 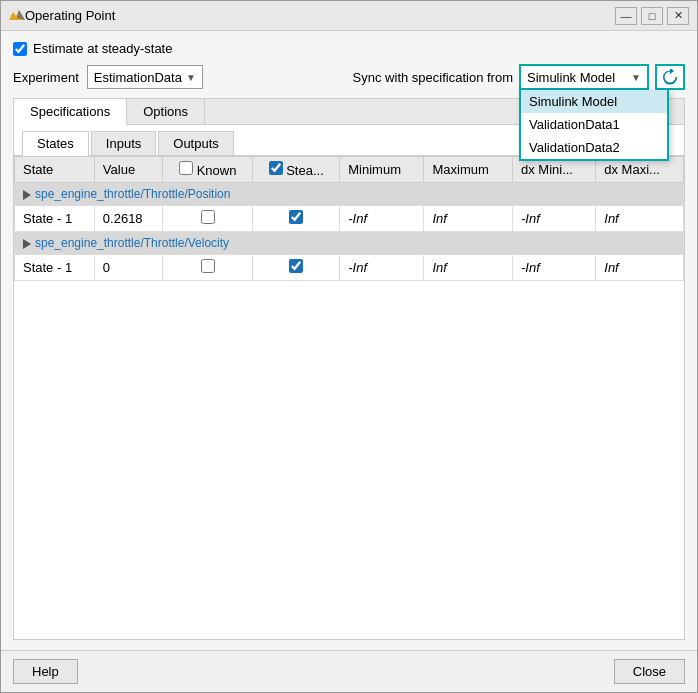 What do you see at coordinates (519, 77) in the screenshot?
I see `sync-row: Sync with specification from Simulink Mo…` at bounding box center [519, 77].